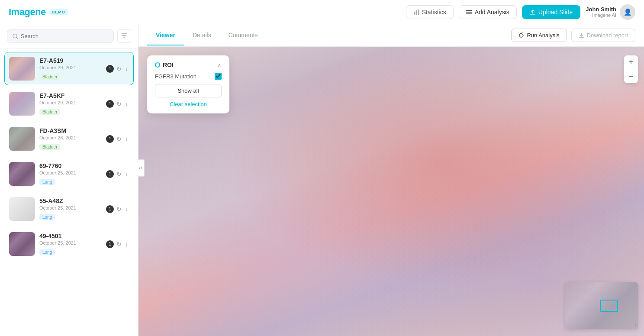 Image resolution: width=644 pixels, height=336 pixels. What do you see at coordinates (16, 36) in the screenshot?
I see `search-icon` at bounding box center [16, 36].